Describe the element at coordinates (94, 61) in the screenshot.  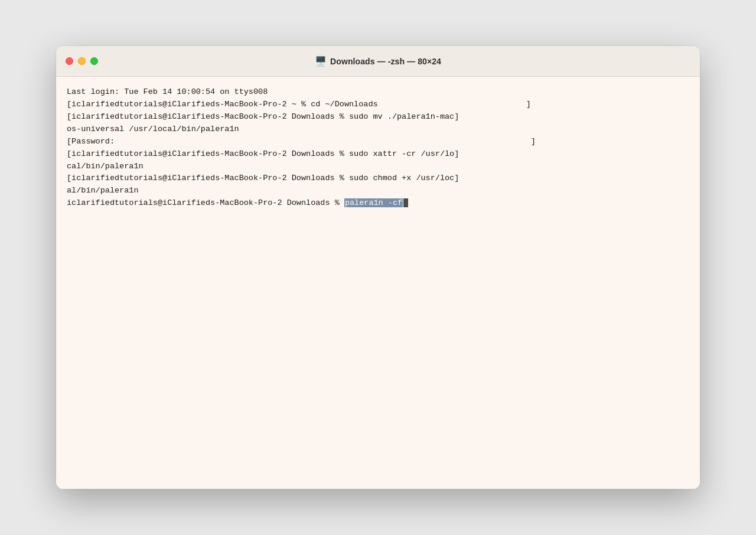
I see `maximize-button` at that location.